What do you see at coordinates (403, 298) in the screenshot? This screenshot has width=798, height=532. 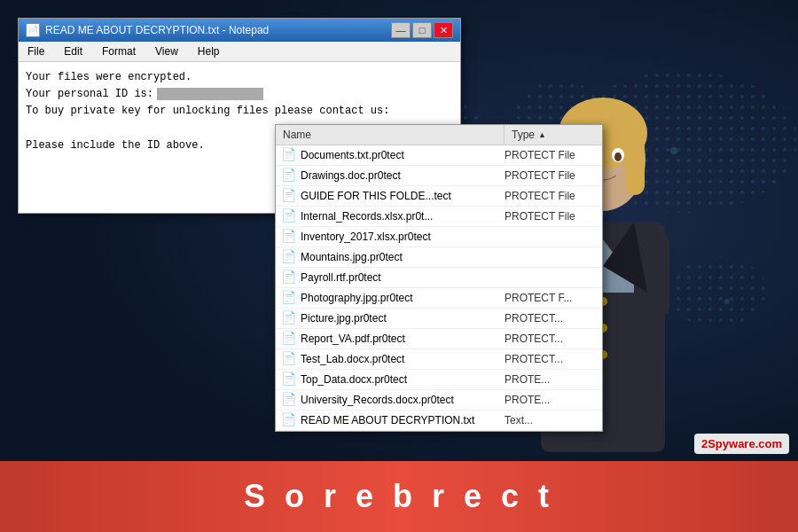 I see `file-name: Photography.jpg.pr0tect` at bounding box center [403, 298].